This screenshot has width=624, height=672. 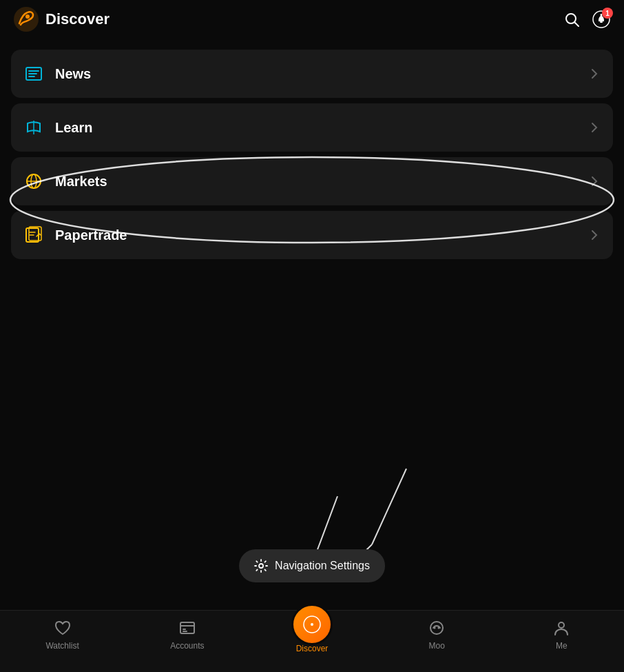 I want to click on app-logo-icon, so click(x=26, y=19).